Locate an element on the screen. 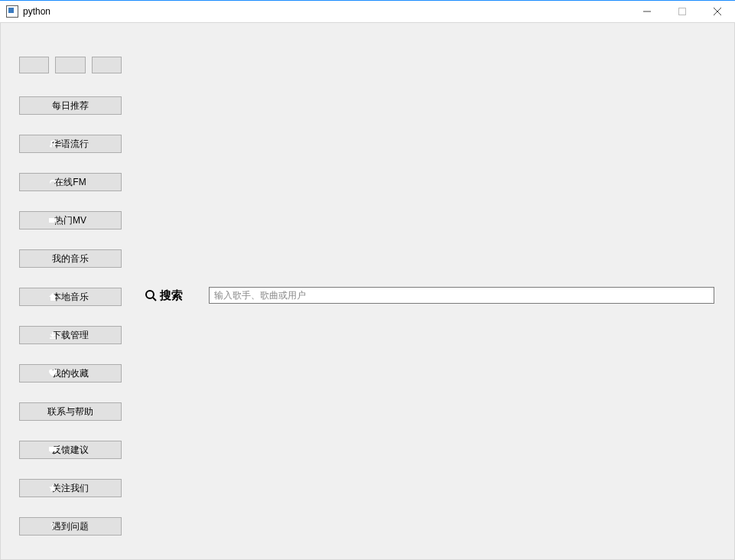  nav-problems: ? 遇到问题 is located at coordinates (70, 526).